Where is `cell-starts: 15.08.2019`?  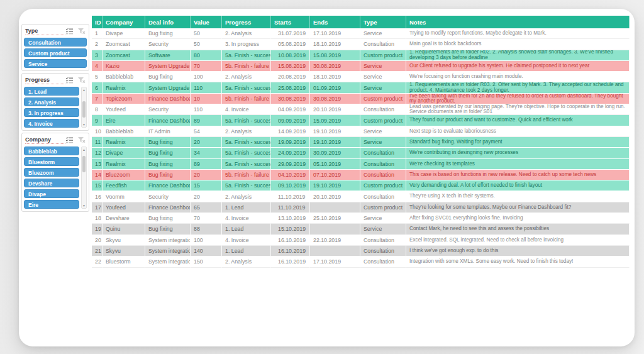
cell-starts: 15.08.2019 is located at coordinates (291, 67).